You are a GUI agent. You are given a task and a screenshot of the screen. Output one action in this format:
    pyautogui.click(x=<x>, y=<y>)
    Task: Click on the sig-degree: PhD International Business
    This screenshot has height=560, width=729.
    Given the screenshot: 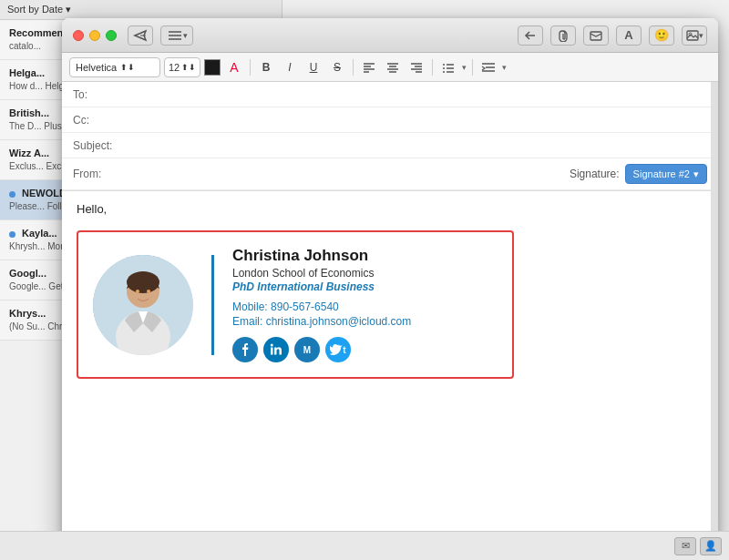 What is the action you would take?
    pyautogui.click(x=364, y=287)
    